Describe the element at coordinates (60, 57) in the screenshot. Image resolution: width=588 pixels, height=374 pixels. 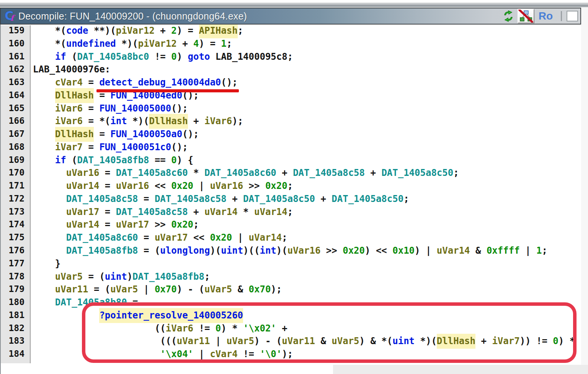
I see `code-token: if` at that location.